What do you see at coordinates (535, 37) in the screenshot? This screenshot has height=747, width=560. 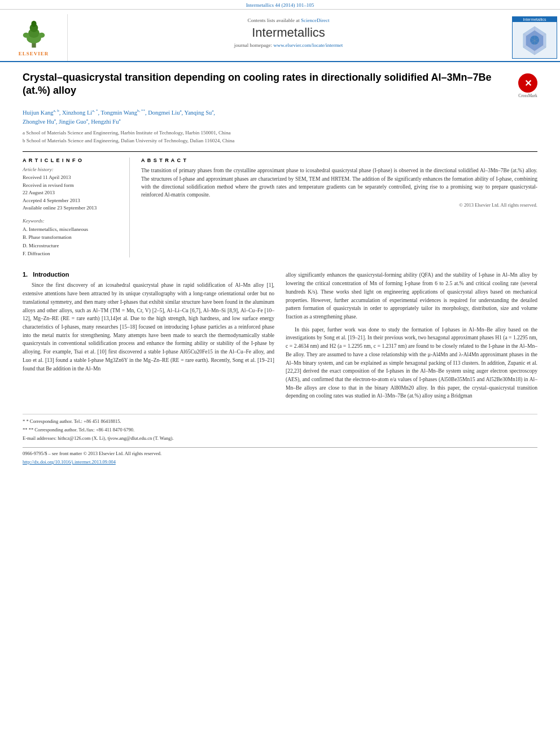 I see `intermetallics-logo-box: Intermetallics` at bounding box center [535, 37].